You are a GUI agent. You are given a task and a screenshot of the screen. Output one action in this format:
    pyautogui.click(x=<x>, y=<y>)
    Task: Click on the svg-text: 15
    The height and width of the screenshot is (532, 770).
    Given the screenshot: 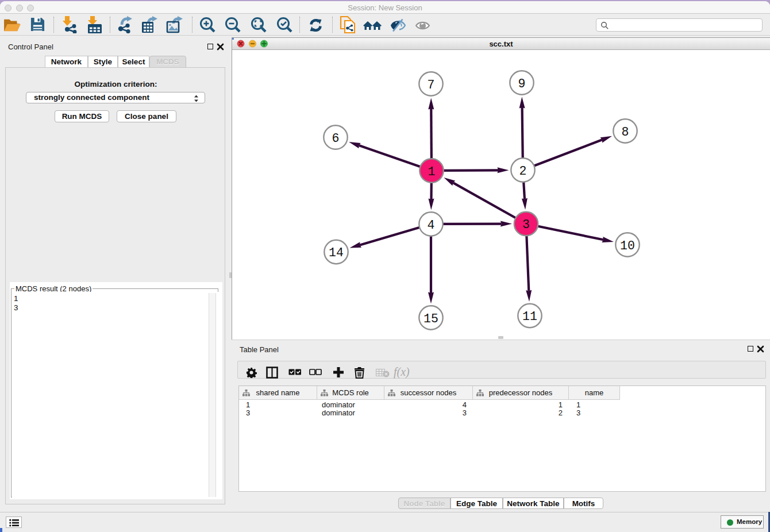 What is the action you would take?
    pyautogui.click(x=431, y=319)
    